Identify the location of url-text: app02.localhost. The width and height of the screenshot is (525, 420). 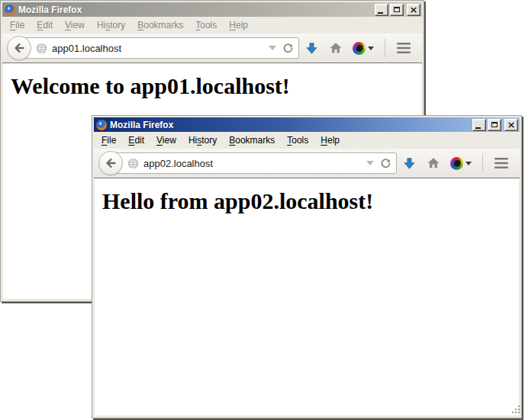
(255, 163).